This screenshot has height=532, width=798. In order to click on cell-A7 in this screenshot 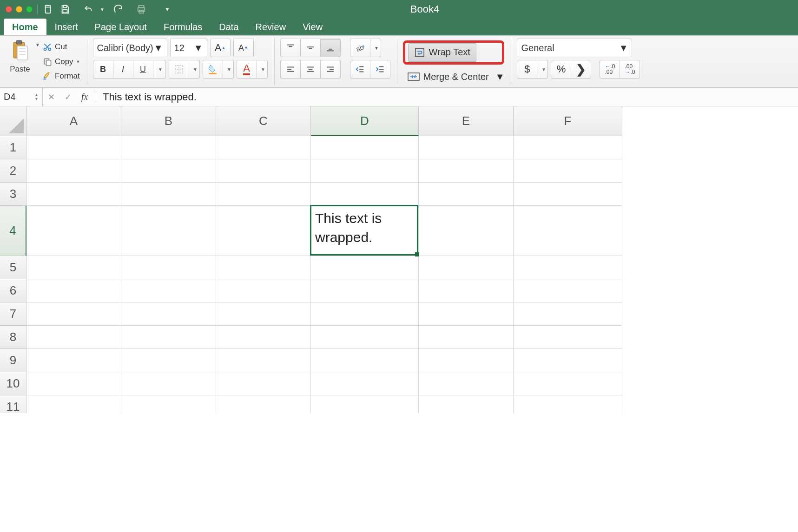, I will do `click(74, 314)`.